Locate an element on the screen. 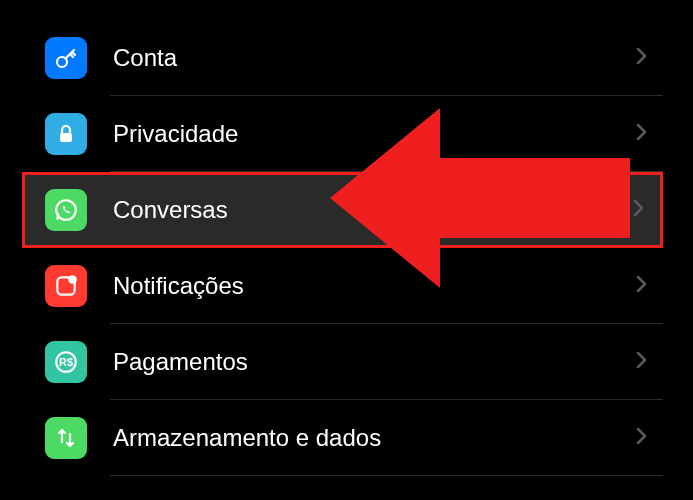  settings-item-notifications: Notificações is located at coordinates (346, 286).